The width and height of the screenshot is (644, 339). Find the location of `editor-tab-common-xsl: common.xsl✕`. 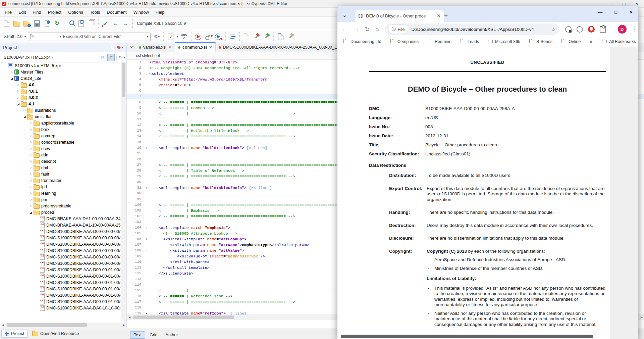

editor-tab-common-xsl: common.xsl✕ is located at coordinates (195, 47).